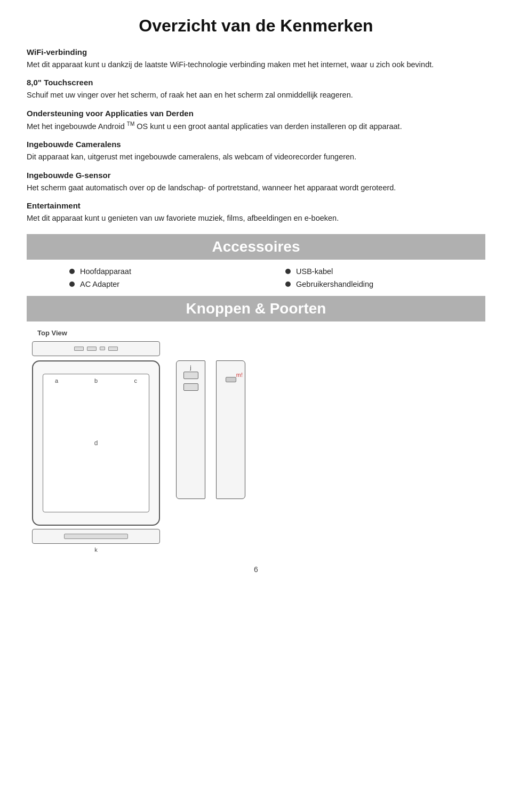 This screenshot has width=512, height=812. I want to click on bottom-strip-diagram: k, so click(96, 536).